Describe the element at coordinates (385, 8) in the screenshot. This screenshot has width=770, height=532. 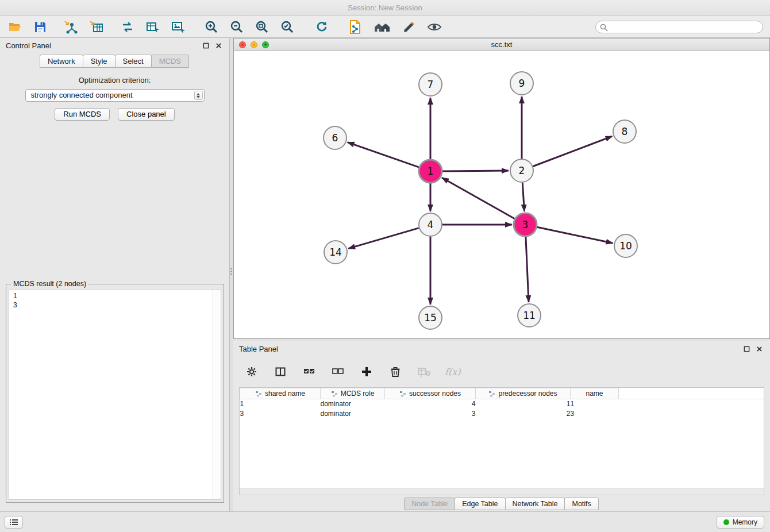
I see `window-title: Session: New Session` at that location.